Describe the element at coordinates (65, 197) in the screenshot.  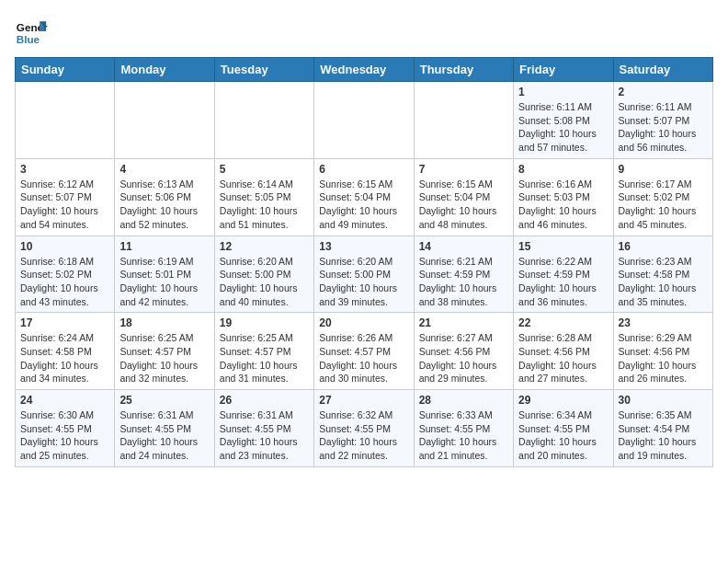
I see `calendar-cell: 3Sunrise: 6:12 AMSunset: 5:07 PMDaylight…` at that location.